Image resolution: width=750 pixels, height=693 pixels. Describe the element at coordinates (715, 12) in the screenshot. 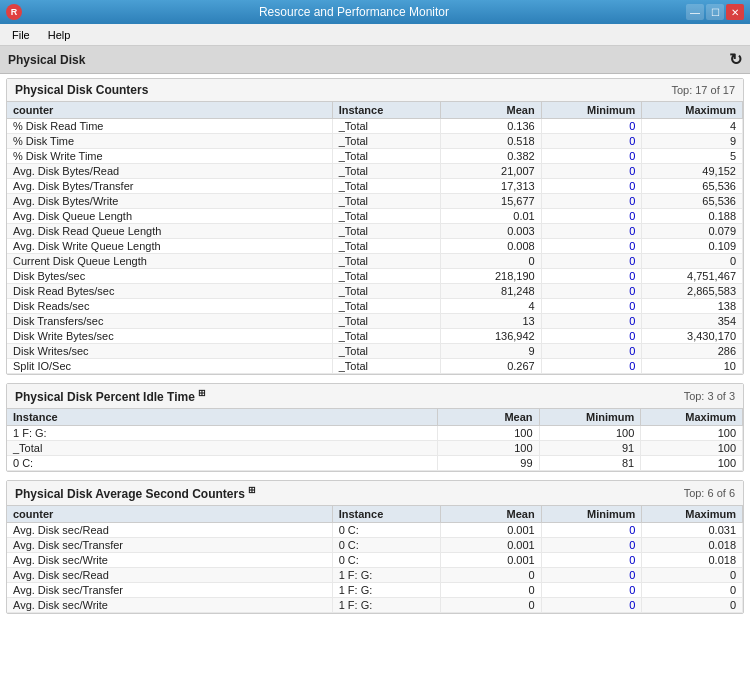

I see `maximize-button: ☐` at that location.